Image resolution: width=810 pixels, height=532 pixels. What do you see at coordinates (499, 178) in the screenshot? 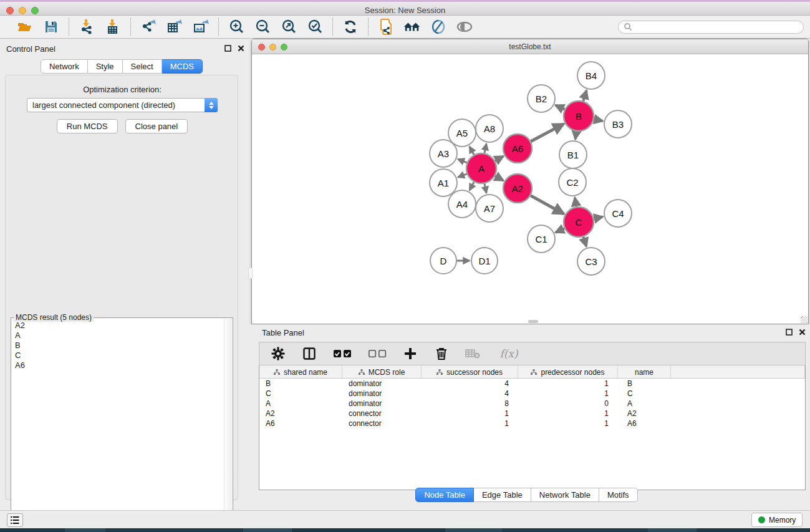
I see `graph-edge-A-A2` at bounding box center [499, 178].